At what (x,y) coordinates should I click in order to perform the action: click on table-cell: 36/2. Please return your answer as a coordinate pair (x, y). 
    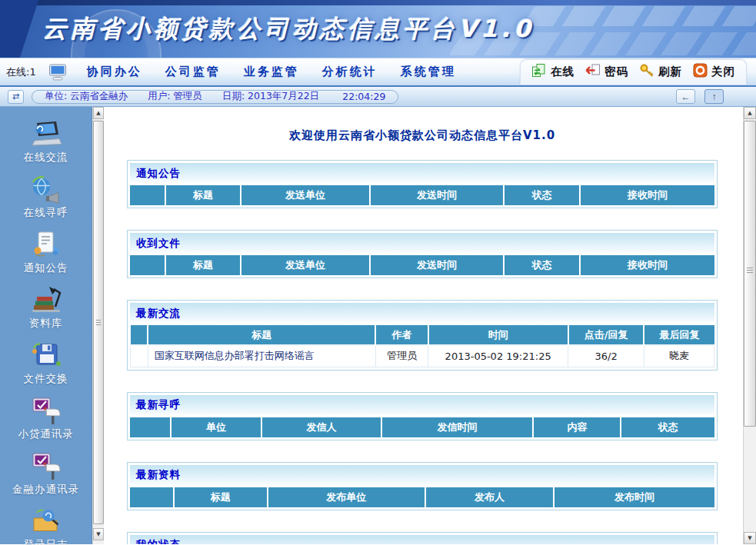
    Looking at the image, I should click on (606, 356).